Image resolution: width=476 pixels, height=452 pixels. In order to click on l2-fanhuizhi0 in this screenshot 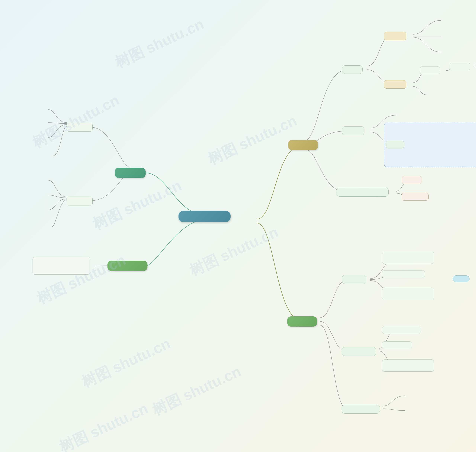, I will do `click(80, 201)`.